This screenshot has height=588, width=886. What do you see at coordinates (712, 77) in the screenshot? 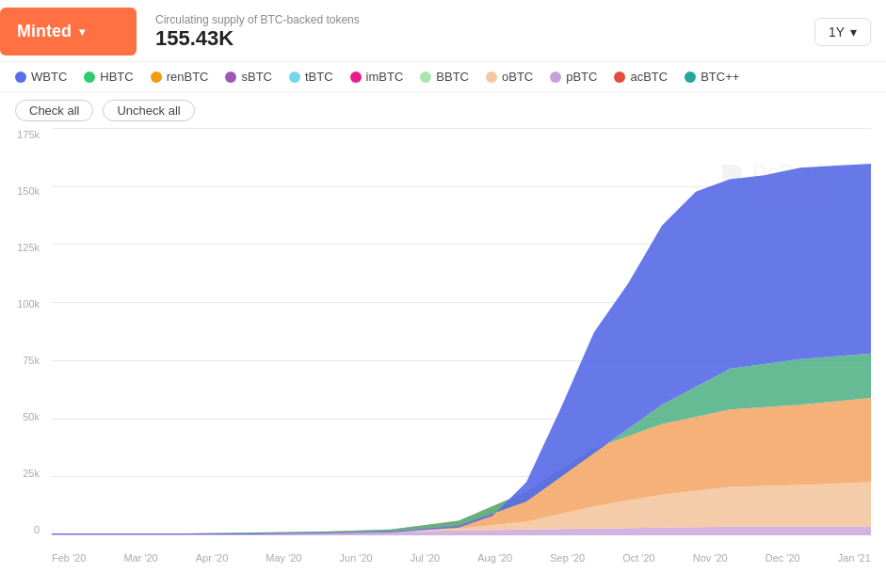
I see `legend-item-btc++: BTC++` at bounding box center [712, 77].